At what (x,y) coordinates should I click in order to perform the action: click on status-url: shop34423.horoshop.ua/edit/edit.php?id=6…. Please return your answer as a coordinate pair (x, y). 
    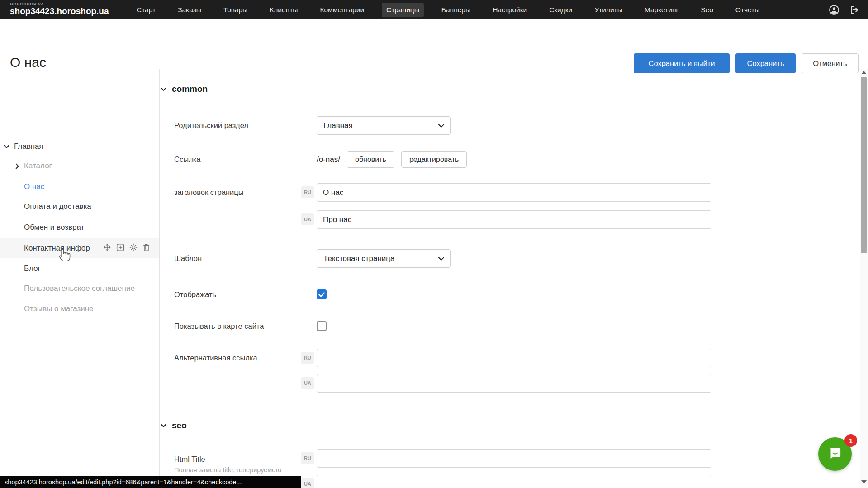
    Looking at the image, I should click on (121, 482).